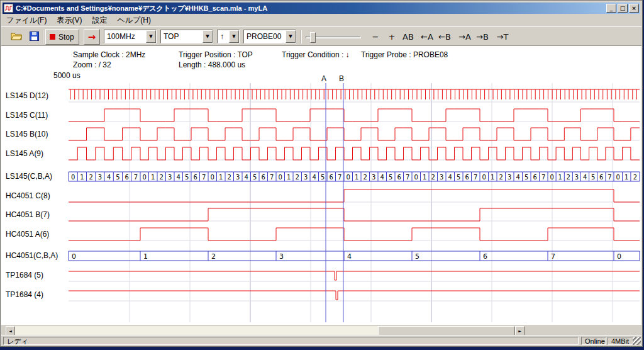 The height and width of the screenshot is (350, 644). I want to click on stop-square-icon, so click(53, 37).